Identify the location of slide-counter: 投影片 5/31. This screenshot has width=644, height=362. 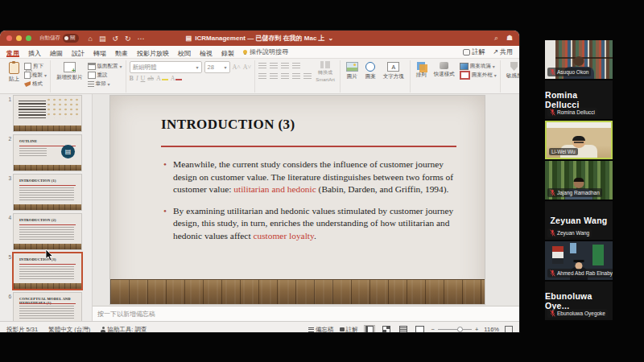
(23, 330).